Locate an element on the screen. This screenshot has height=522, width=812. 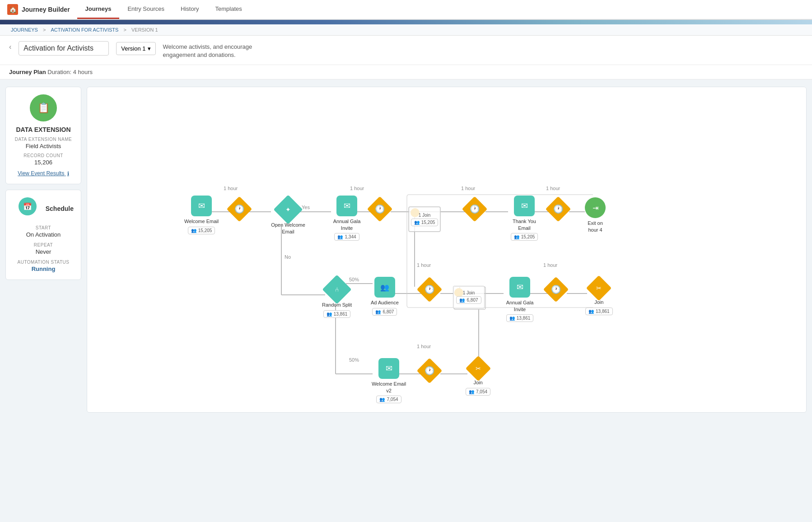
node-timer-5: 🕐 is located at coordinates (429, 289).